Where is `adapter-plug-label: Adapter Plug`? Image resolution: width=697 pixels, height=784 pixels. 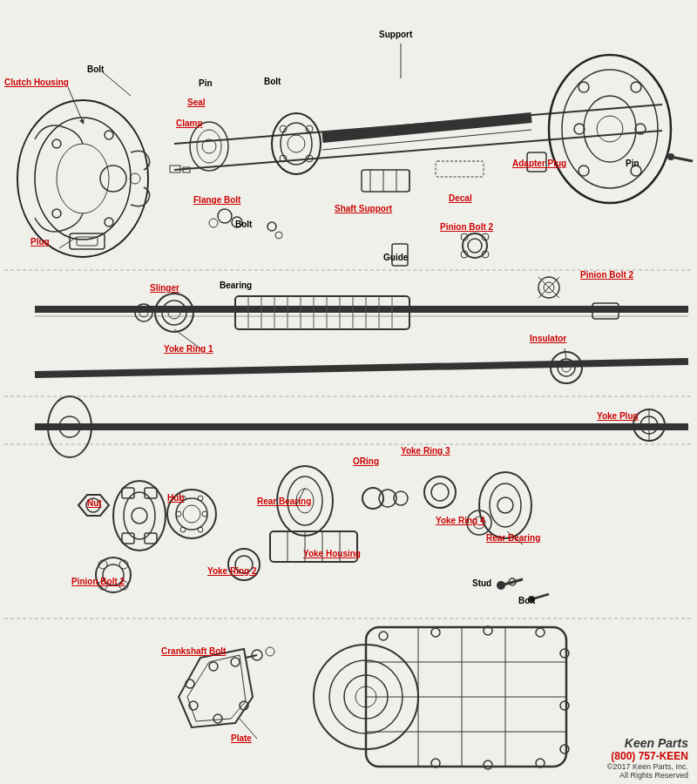 adapter-plug-label: Adapter Plug is located at coordinates (539, 164).